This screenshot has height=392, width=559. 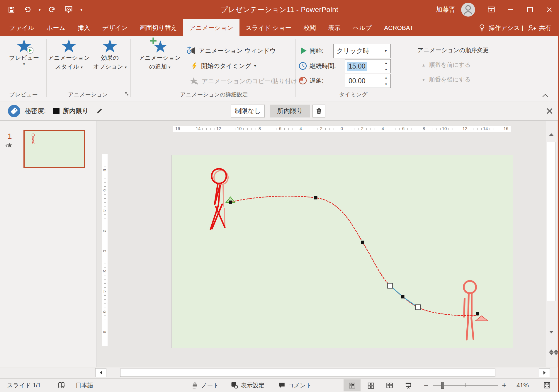 What do you see at coordinates (269, 28) in the screenshot?
I see `tab-slideshow: スライド ショー` at bounding box center [269, 28].